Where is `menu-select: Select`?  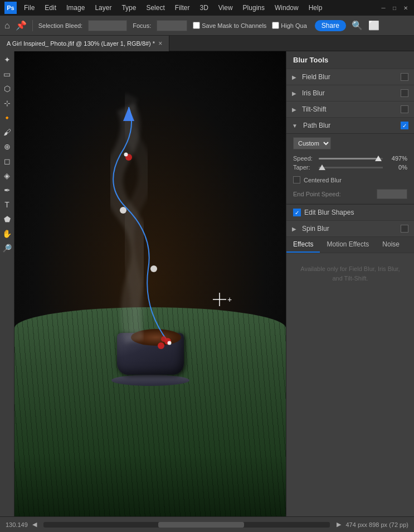
menu-select: Select is located at coordinates (155, 8).